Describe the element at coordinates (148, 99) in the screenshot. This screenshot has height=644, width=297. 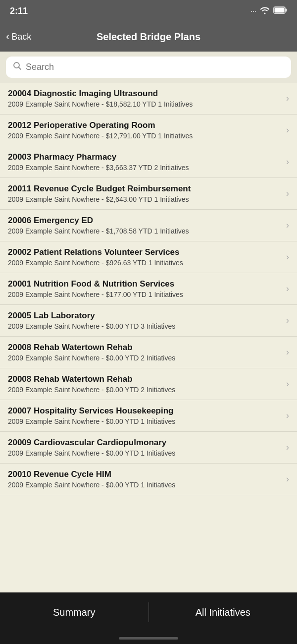
I see `list-item: 20004 Diagnostic Imaging Ultrasound 2009…` at that location.